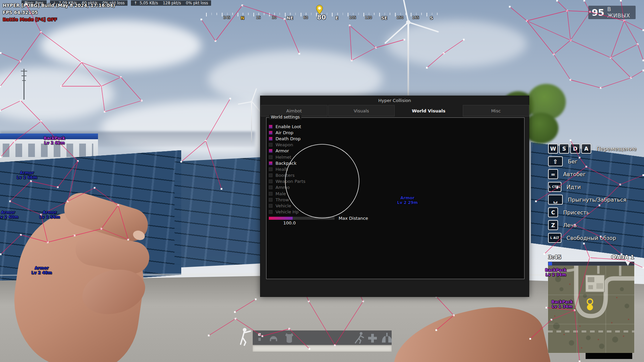  Describe the element at coordinates (283, 187) in the screenshot. I see `option-label: Ammo` at that location.